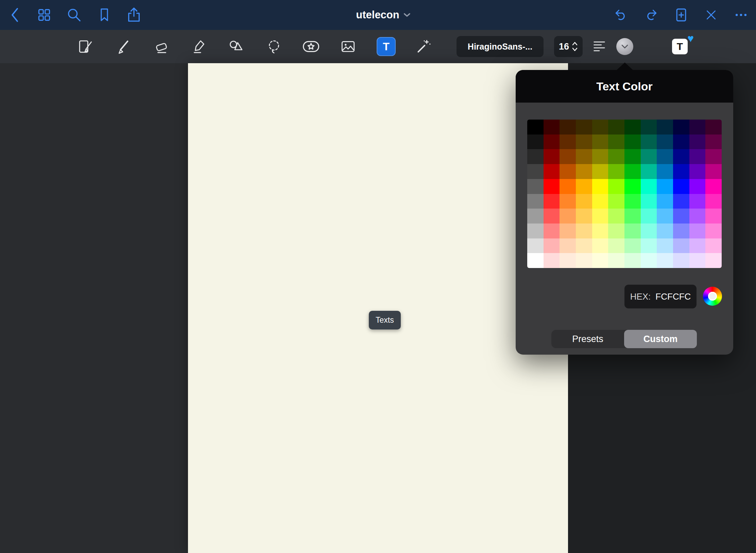  Describe the element at coordinates (568, 47) in the screenshot. I see `font-size-stepper: 16` at that location.